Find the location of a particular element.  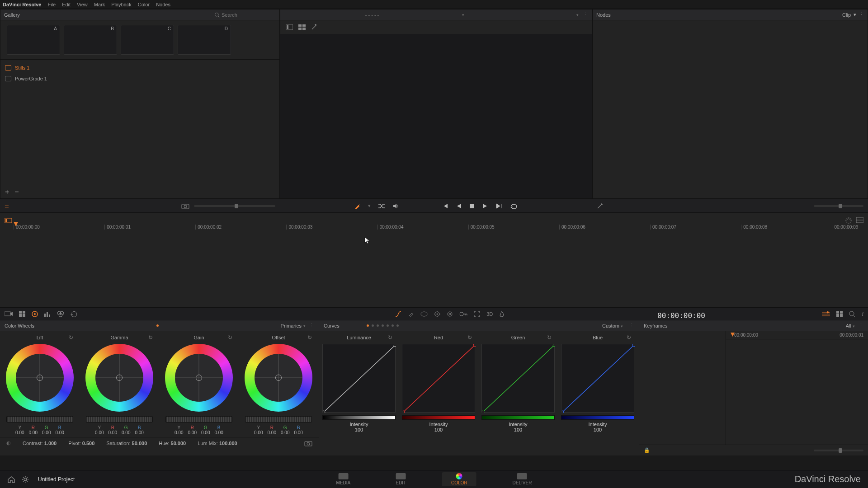

menu-color: Color is located at coordinates (144, 5).